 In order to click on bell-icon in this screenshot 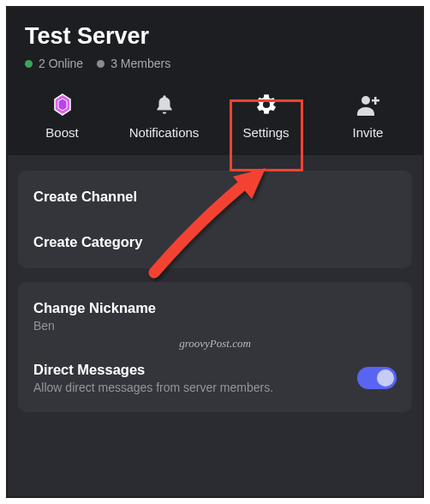, I will do `click(164, 105)`.